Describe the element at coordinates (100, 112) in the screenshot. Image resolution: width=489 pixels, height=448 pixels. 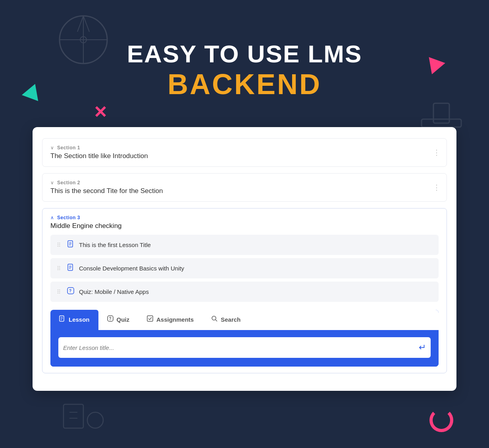
I see `deco-cross: ✕` at that location.